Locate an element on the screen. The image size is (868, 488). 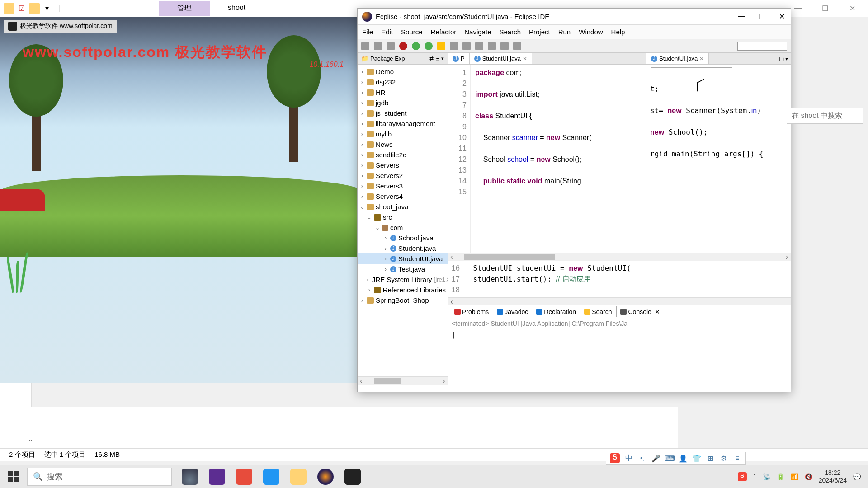
save-icon is located at coordinates (378, 46).